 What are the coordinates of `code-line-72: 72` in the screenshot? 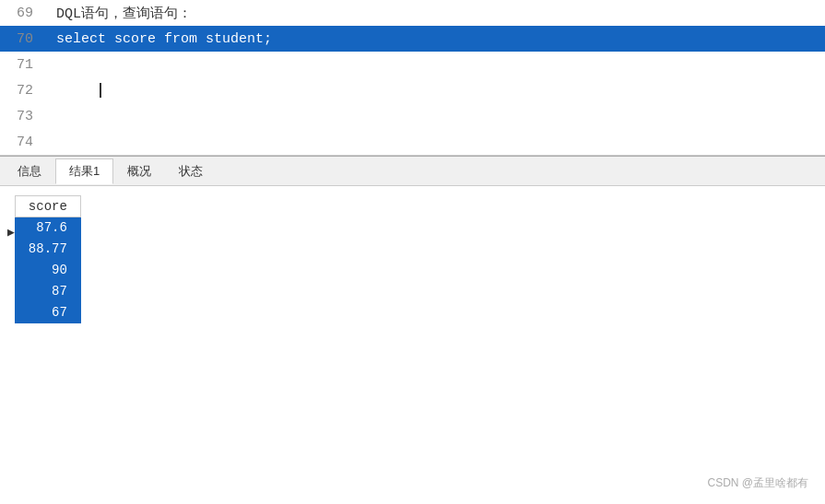 It's located at (413, 90).